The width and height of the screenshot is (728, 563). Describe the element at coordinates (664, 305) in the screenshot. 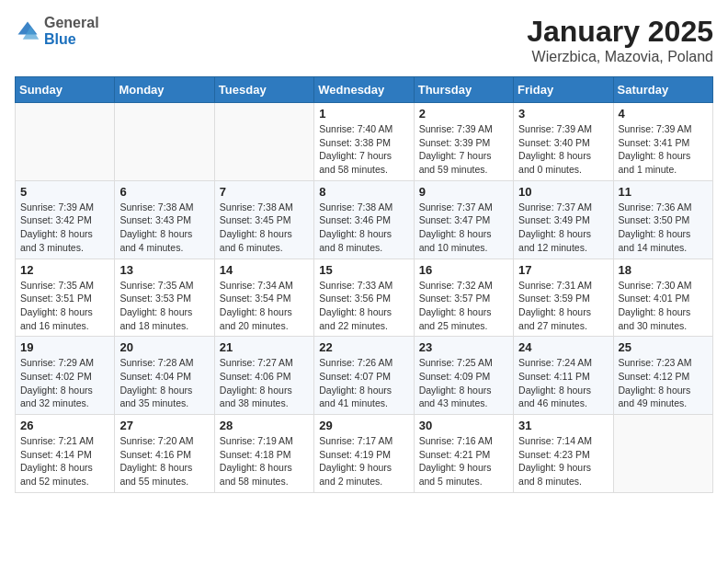

I see `day-detail: Sunrise: 7:30 AM Sunset: 4:01 PM Dayligh…` at that location.